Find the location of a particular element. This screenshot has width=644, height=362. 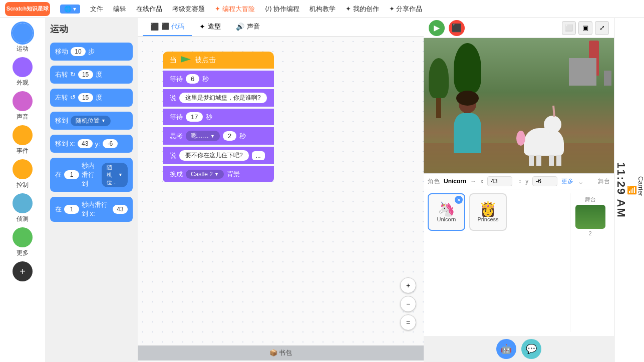

sprite-item-unicorn: ✕ 🦄 Unicorn is located at coordinates (447, 212).